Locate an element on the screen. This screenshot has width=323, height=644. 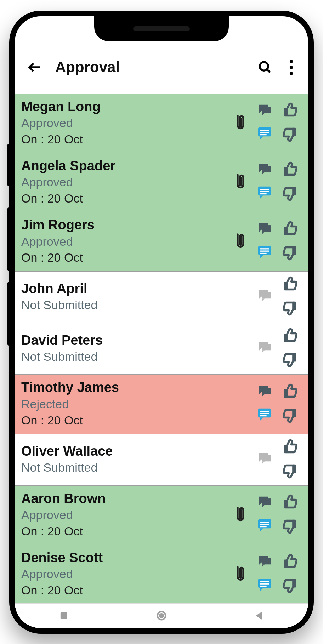
person-name: Aaron Brown is located at coordinates (125, 499).